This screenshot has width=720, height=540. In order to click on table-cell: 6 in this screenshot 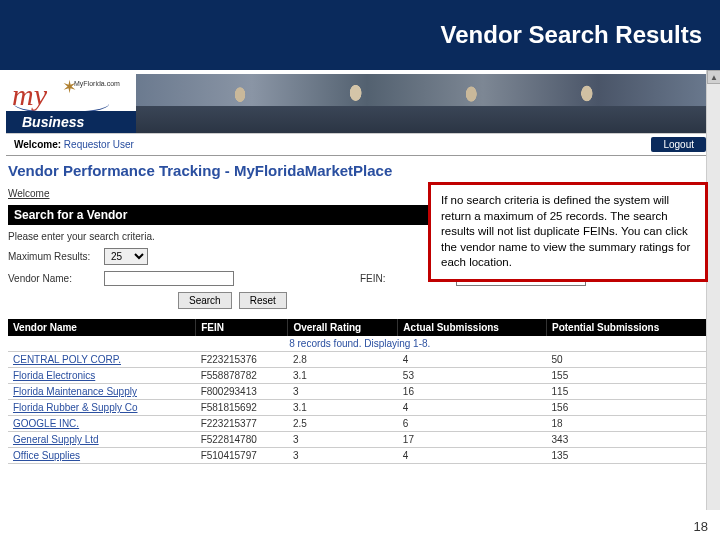, I will do `click(472, 424)`.